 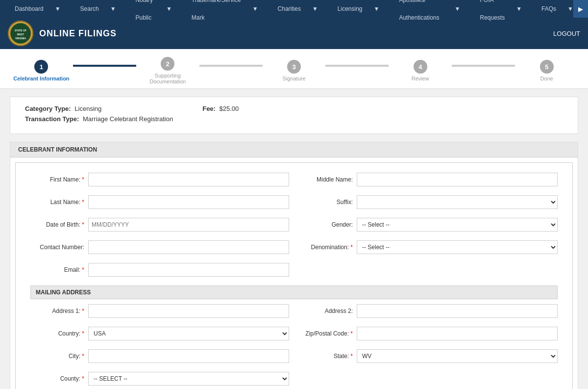 I want to click on address2-input, so click(x=457, y=311).